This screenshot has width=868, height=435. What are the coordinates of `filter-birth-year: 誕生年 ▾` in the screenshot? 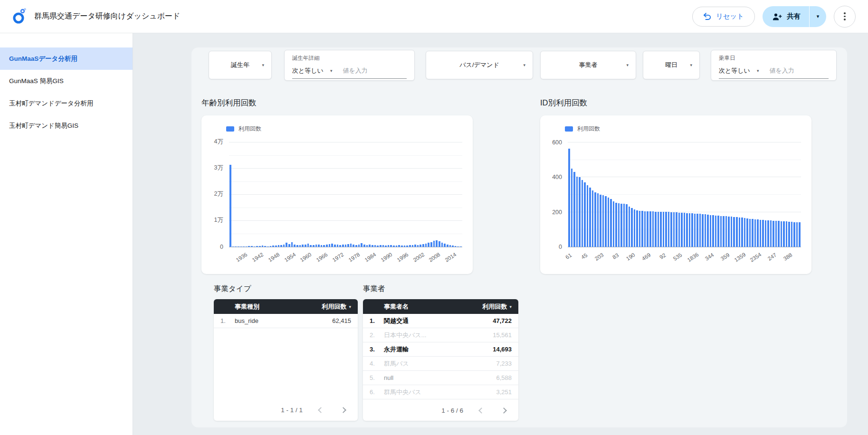 It's located at (240, 65).